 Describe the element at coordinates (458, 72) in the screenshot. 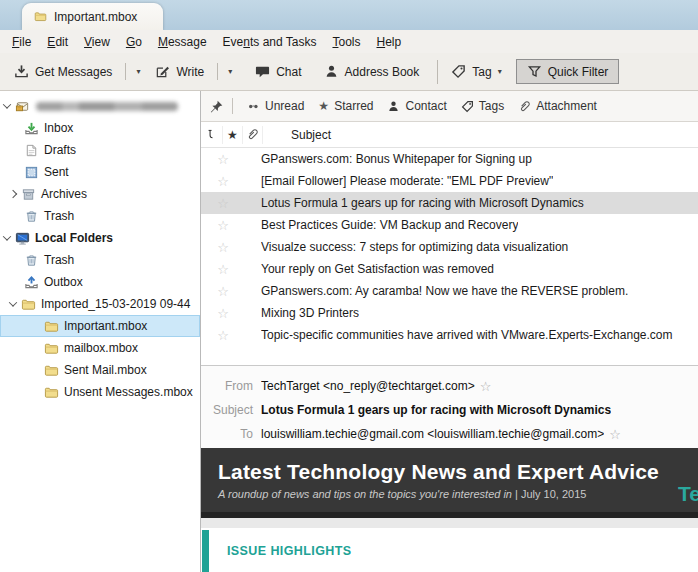

I see `tag-icon` at that location.